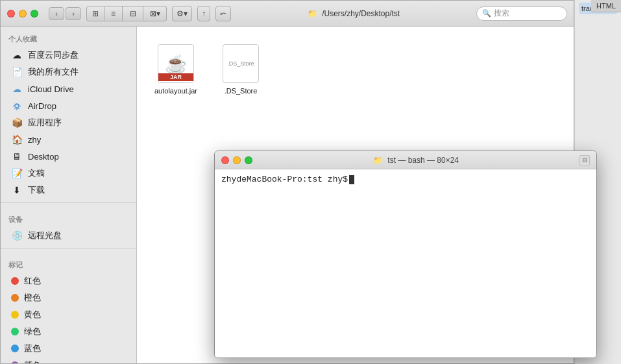 The image size is (621, 364). I want to click on file-item-jar: ☕ JAR autolayout.jar, so click(176, 69).